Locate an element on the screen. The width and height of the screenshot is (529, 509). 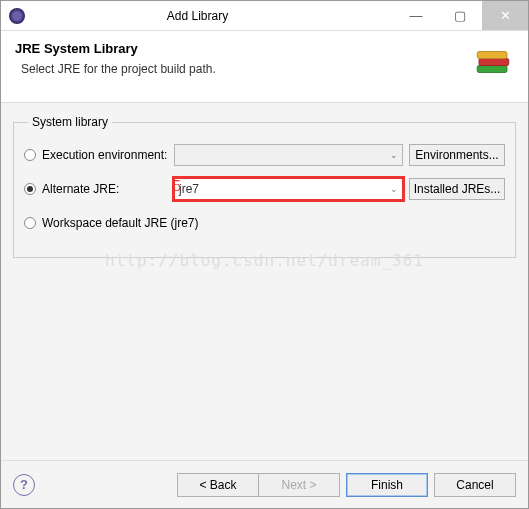
row-alternate-jre: Alternate JRE: jre7 ⌄ Installed JREs... is located at coordinates (264, 189).